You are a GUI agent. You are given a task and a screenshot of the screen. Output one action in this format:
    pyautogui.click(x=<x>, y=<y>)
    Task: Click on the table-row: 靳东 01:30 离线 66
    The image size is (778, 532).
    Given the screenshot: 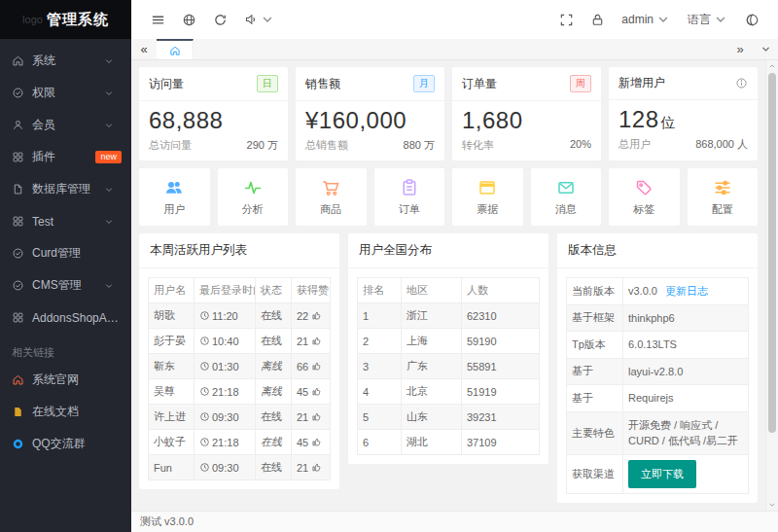 What is the action you would take?
    pyautogui.click(x=239, y=367)
    